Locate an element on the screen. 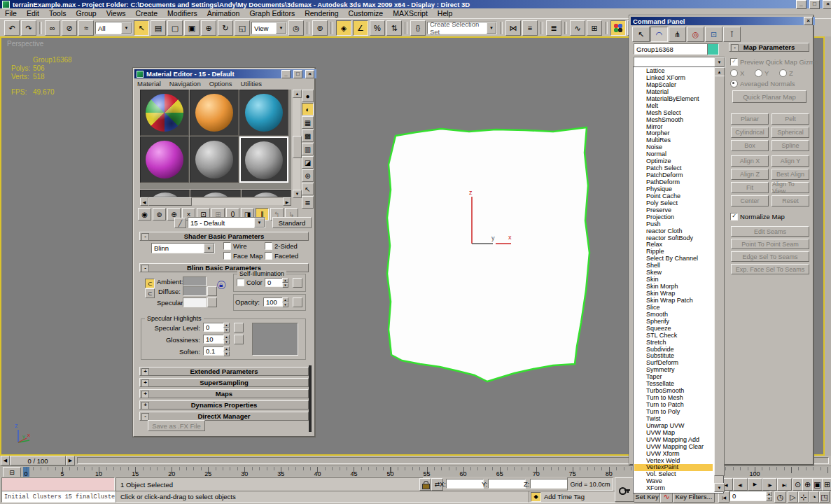 Image resolution: width=831 pixels, height=504 pixels. glossiness-map-button is located at coordinates (239, 340).